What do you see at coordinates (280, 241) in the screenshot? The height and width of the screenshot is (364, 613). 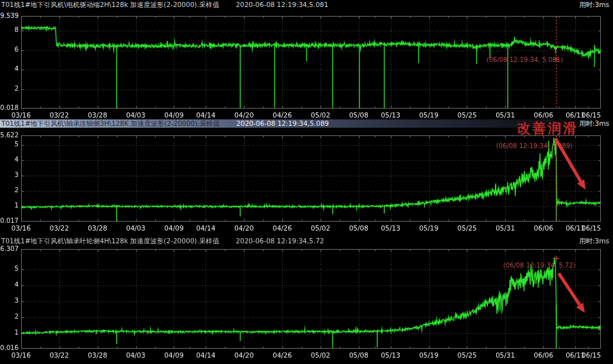 I see `chart-cursor-timestamp: 2020-06-08 12:19:34,5.72` at bounding box center [280, 241].